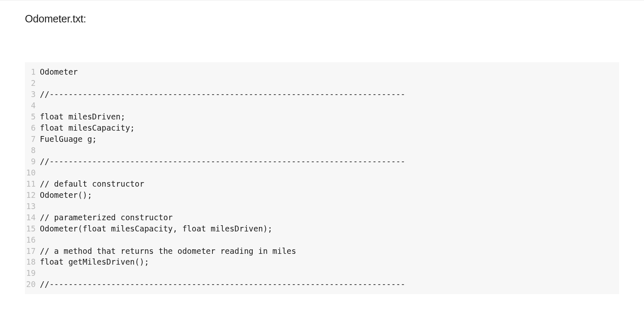 This screenshot has height=331, width=644. I want to click on line-number: 14, so click(32, 217).